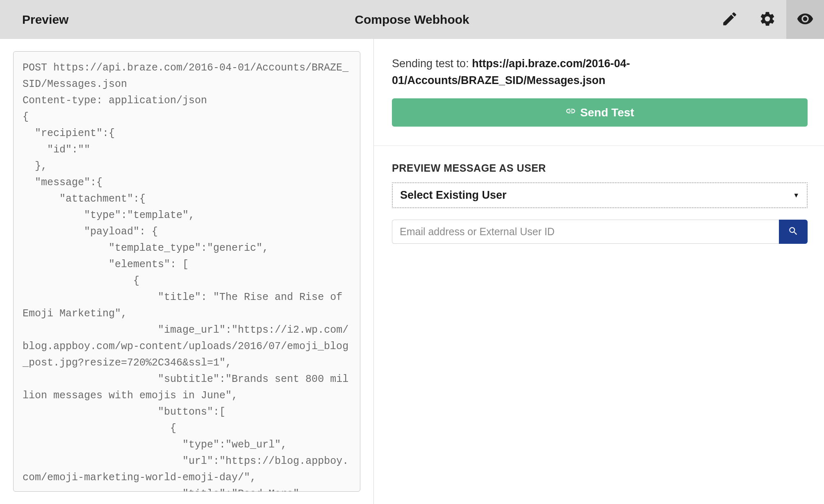 This screenshot has height=504, width=824. I want to click on sending-test-prefix: Sending test to:, so click(432, 64).